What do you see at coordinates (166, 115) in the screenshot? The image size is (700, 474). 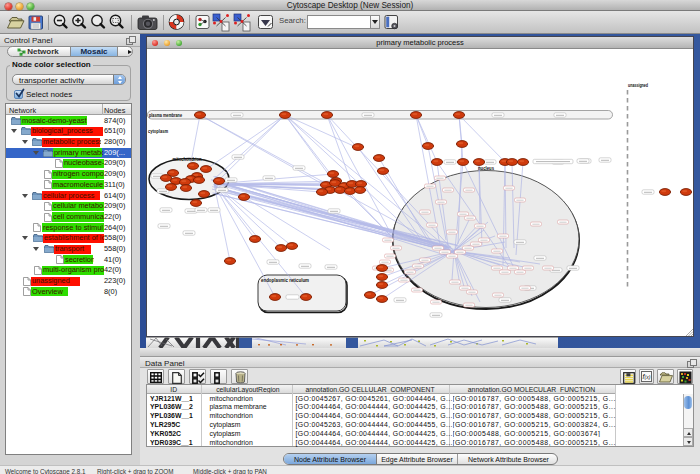 I see `svg-text: plasma membrane` at bounding box center [166, 115].